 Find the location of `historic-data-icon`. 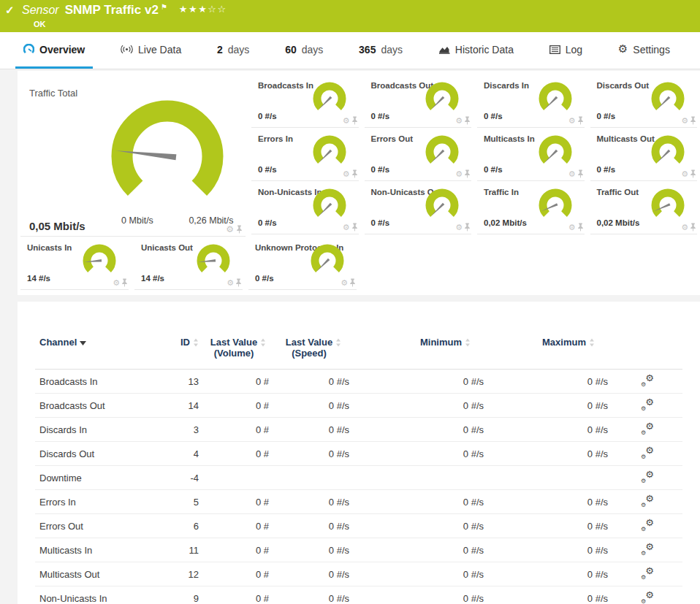

historic-data-icon is located at coordinates (444, 50).